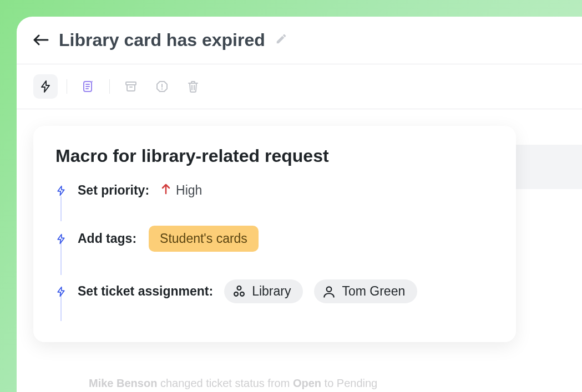 The width and height of the screenshot is (582, 392). What do you see at coordinates (329, 383) in the screenshot?
I see `activity-text: to` at bounding box center [329, 383].